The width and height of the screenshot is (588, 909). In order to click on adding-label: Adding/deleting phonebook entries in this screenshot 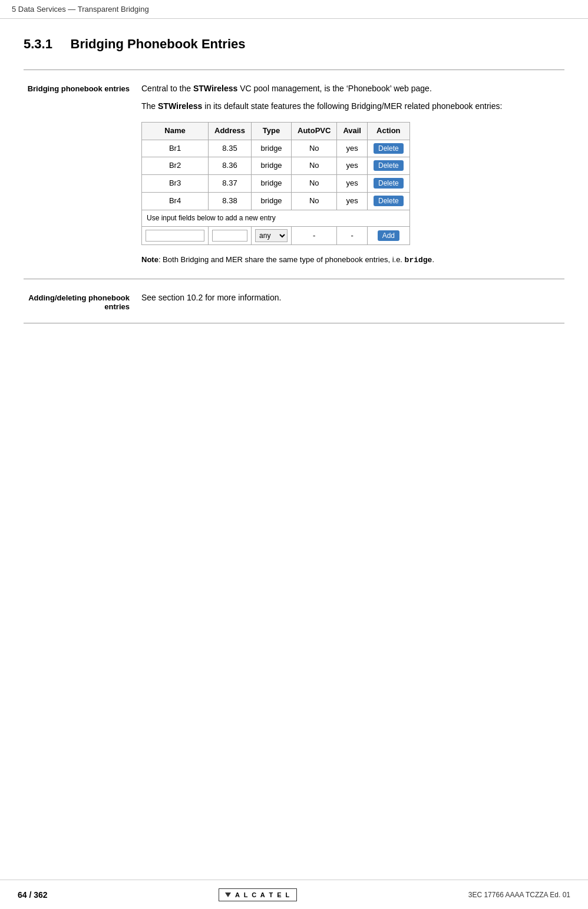, I will do `click(82, 301)`.